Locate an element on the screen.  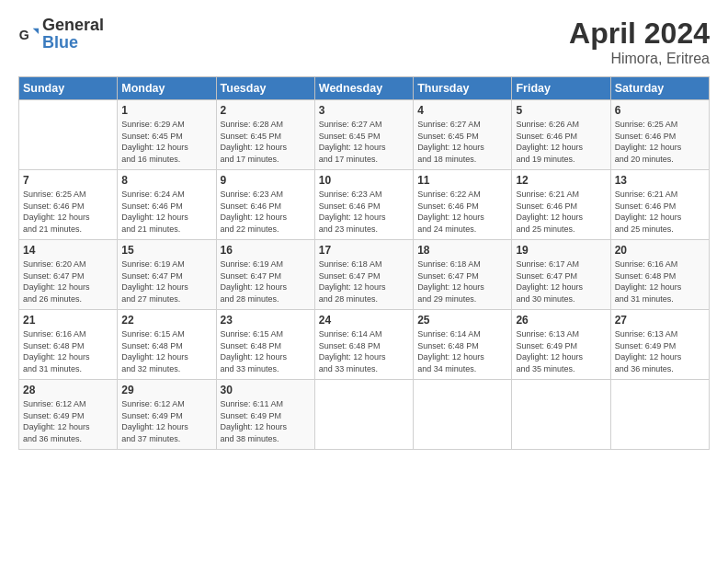
weekday-header-saturday: Saturday is located at coordinates (660, 88).